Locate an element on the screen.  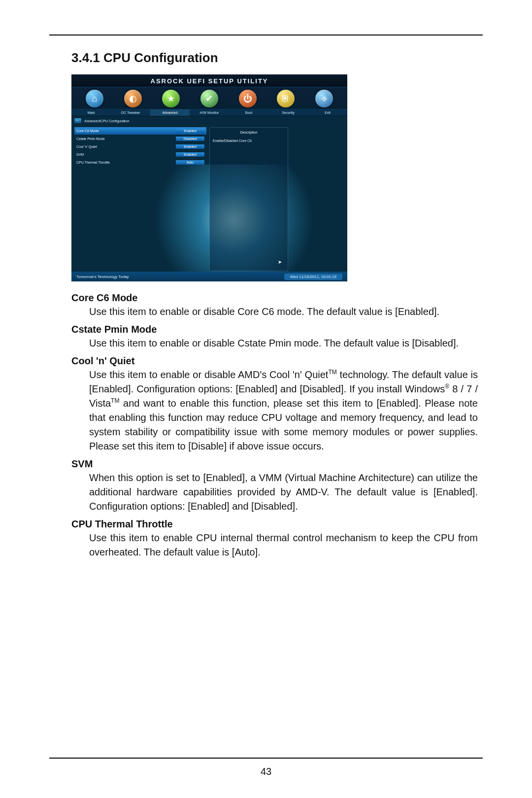
bios-iconbar: ⌂ ◐ ★ ✔ ⏻ ⛨ ⎆ is located at coordinates (209, 98).